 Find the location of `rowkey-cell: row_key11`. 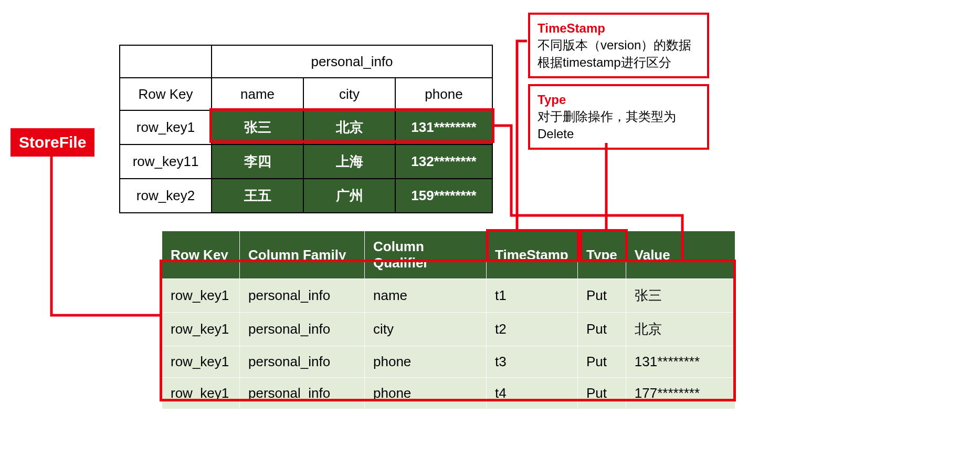

rowkey-cell: row_key11 is located at coordinates (166, 162).